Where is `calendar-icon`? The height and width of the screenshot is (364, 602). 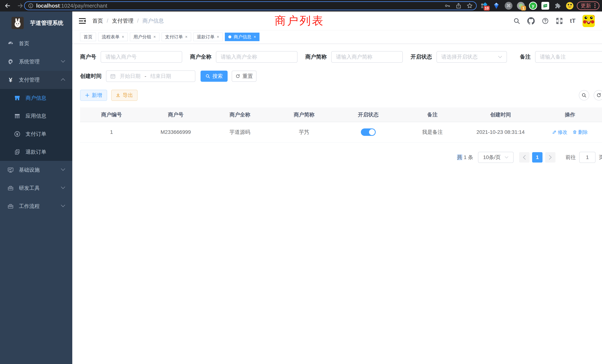
calendar-icon is located at coordinates (113, 76).